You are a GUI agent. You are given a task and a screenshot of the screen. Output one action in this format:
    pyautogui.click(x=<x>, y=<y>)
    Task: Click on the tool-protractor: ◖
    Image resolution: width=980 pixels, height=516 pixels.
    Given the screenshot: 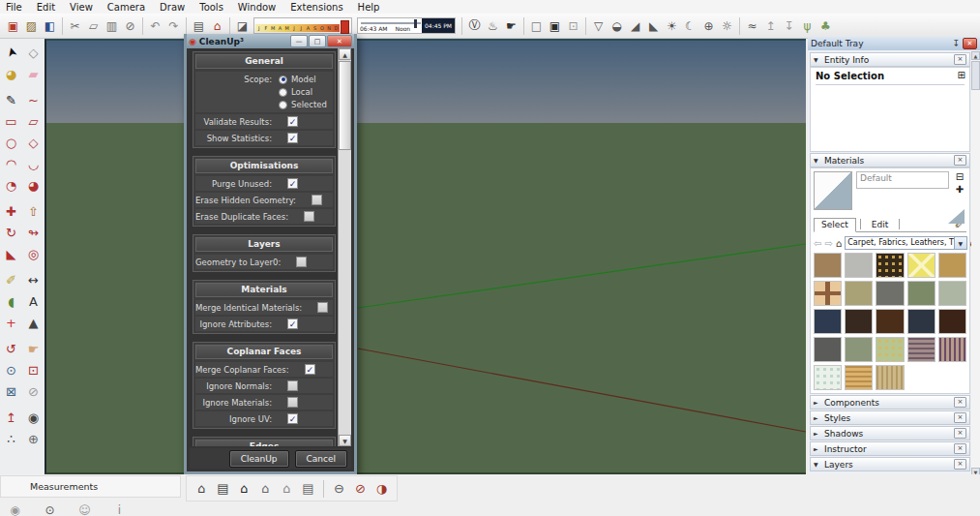 What is the action you would take?
    pyautogui.click(x=12, y=301)
    